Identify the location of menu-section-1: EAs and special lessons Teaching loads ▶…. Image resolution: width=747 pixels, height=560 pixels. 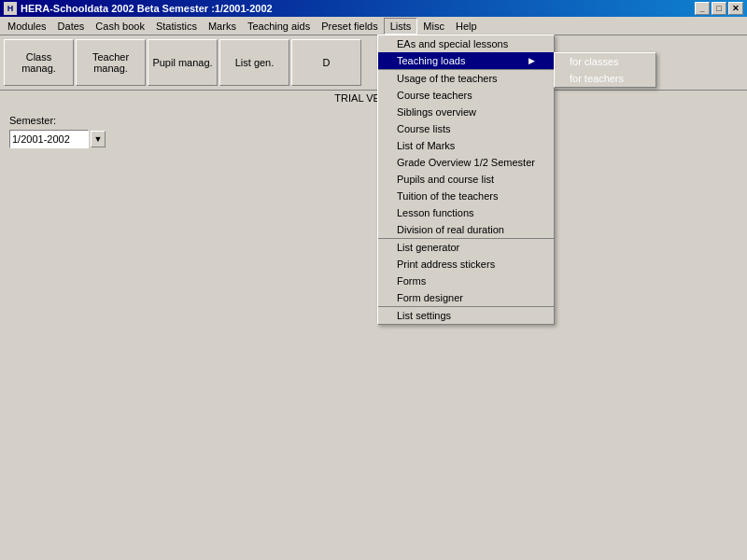
(466, 52).